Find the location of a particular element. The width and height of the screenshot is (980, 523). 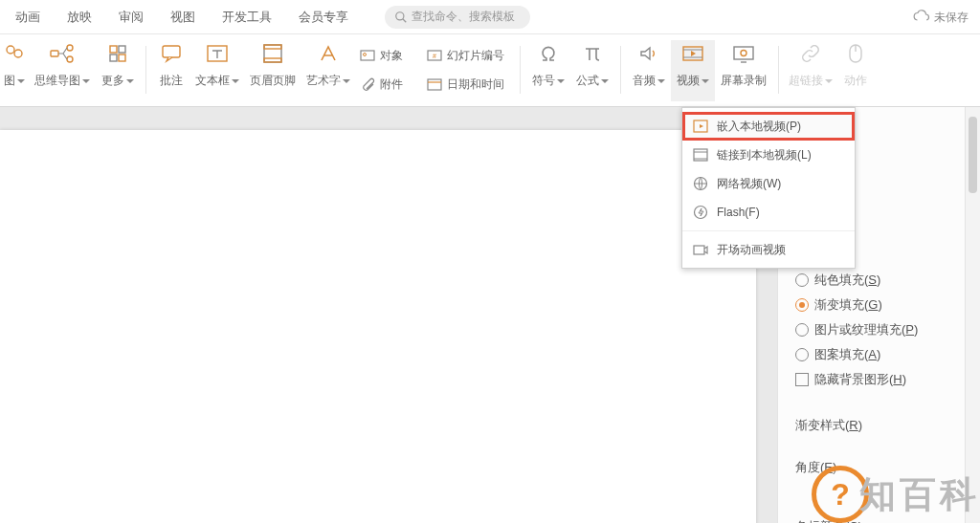

hide-bg-checkbox: 隐藏背景图形(H) is located at coordinates (880, 380).